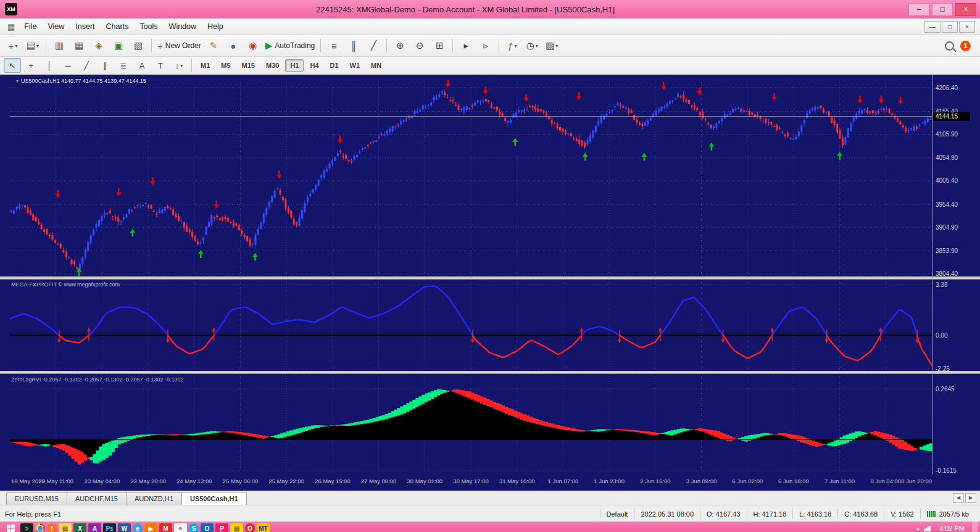 The width and height of the screenshot is (980, 532). What do you see at coordinates (928, 528) in the screenshot?
I see `network-icon` at bounding box center [928, 528].